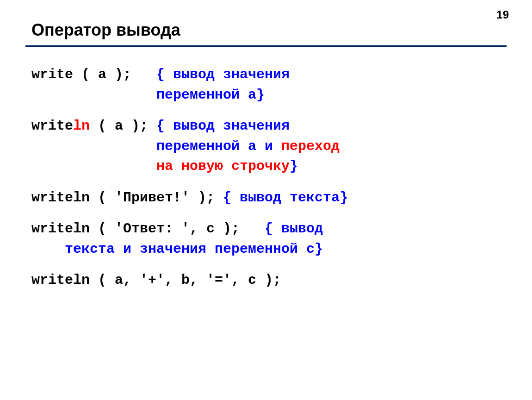 This screenshot has width=532, height=400. I want to click on title-divider, so click(266, 46).